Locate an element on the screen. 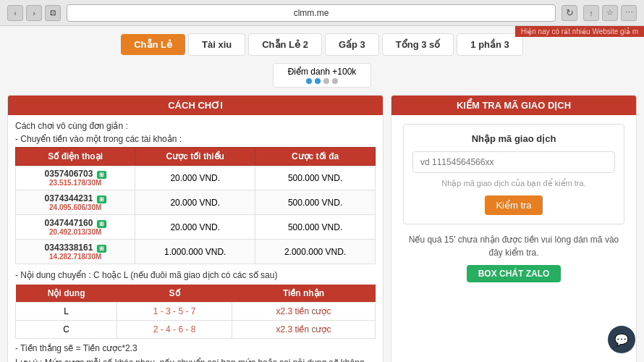  tab-gap-3: Gấp 3 is located at coordinates (352, 45).